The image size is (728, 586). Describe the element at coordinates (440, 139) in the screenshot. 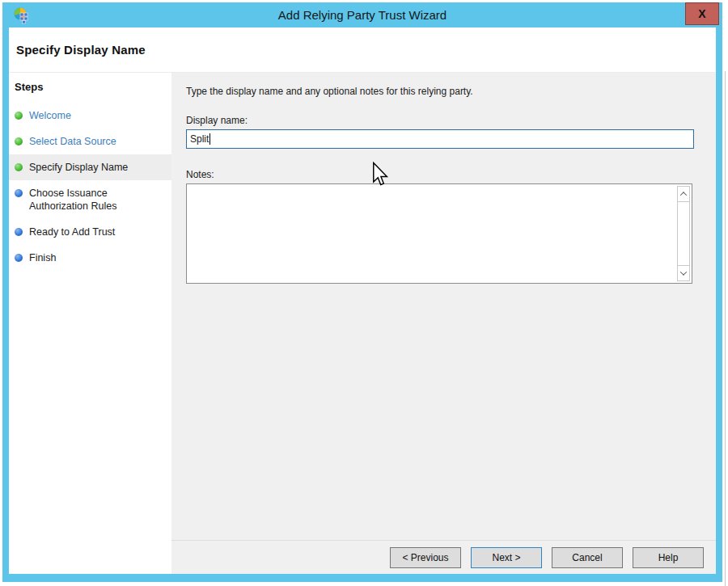

I see `display-name-input: Split` at that location.